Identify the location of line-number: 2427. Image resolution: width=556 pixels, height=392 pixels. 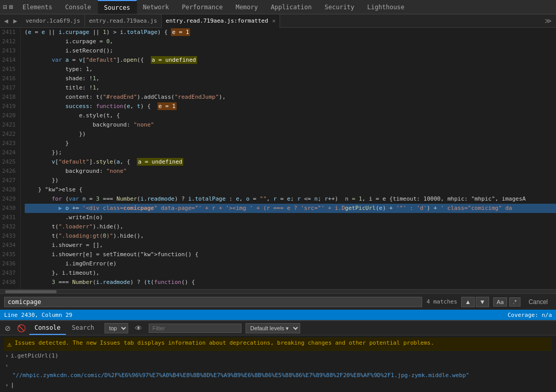
(9, 181).